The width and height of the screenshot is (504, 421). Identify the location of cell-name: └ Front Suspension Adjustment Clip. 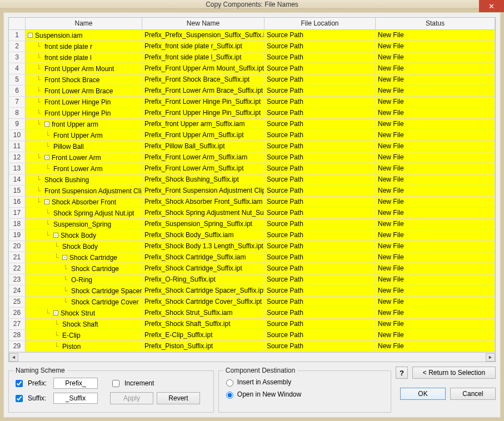
(84, 191).